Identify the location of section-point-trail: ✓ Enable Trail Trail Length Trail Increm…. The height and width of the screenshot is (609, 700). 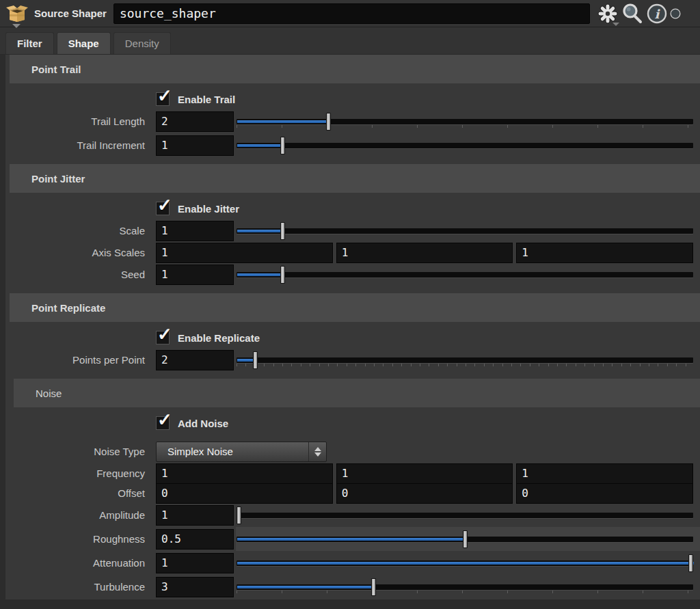
(353, 124).